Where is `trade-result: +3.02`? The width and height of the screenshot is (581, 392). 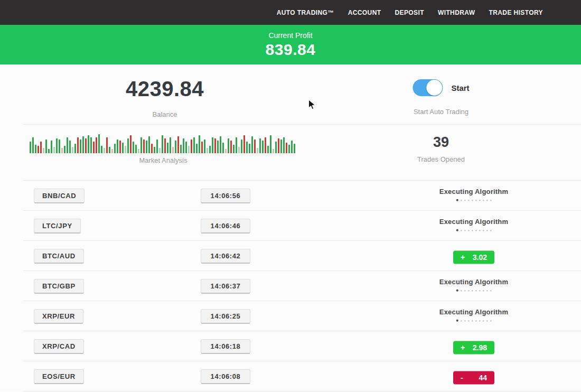 trade-result: +3.02 is located at coordinates (474, 256).